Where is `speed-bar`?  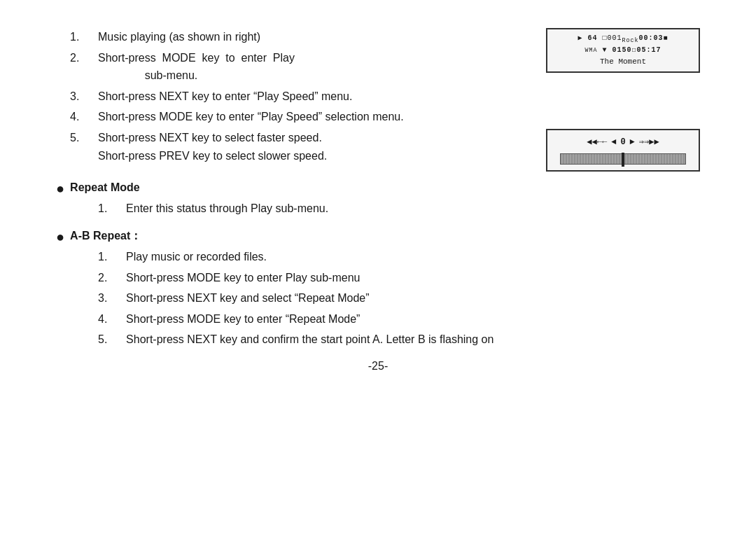 speed-bar is located at coordinates (623, 159).